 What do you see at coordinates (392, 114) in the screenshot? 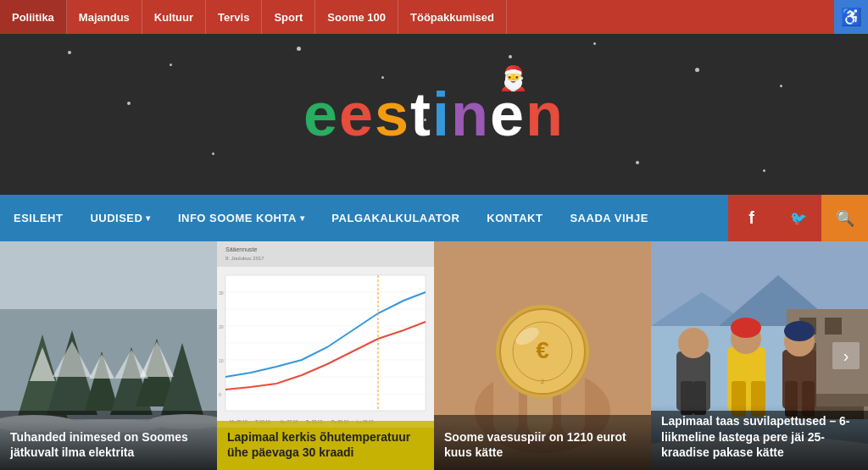
I see `logo-letter-s: s` at bounding box center [392, 114].